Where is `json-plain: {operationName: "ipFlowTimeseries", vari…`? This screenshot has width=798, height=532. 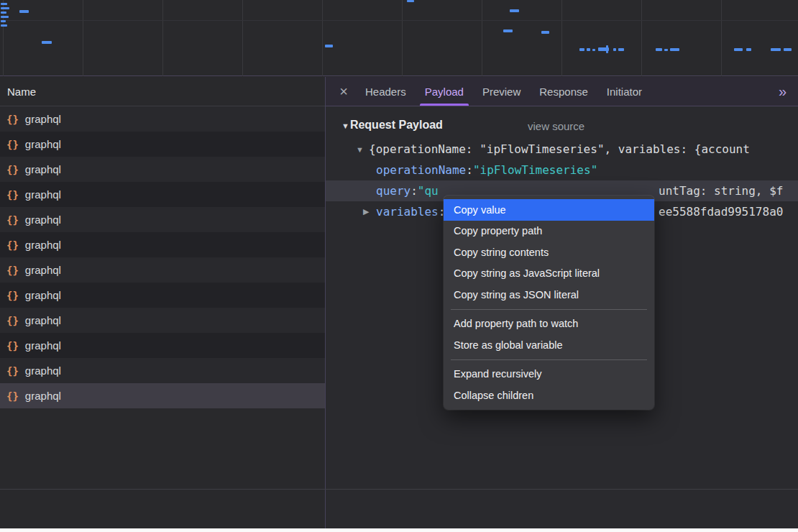
json-plain: {operationName: "ipFlowTimeseries", vari… is located at coordinates (559, 150).